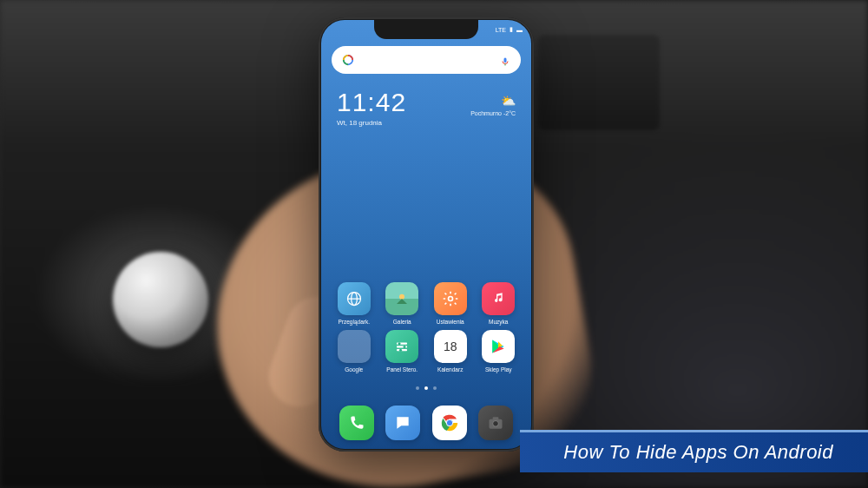 This screenshot has width=868, height=488. What do you see at coordinates (450, 299) in the screenshot?
I see `settings-icon` at bounding box center [450, 299].